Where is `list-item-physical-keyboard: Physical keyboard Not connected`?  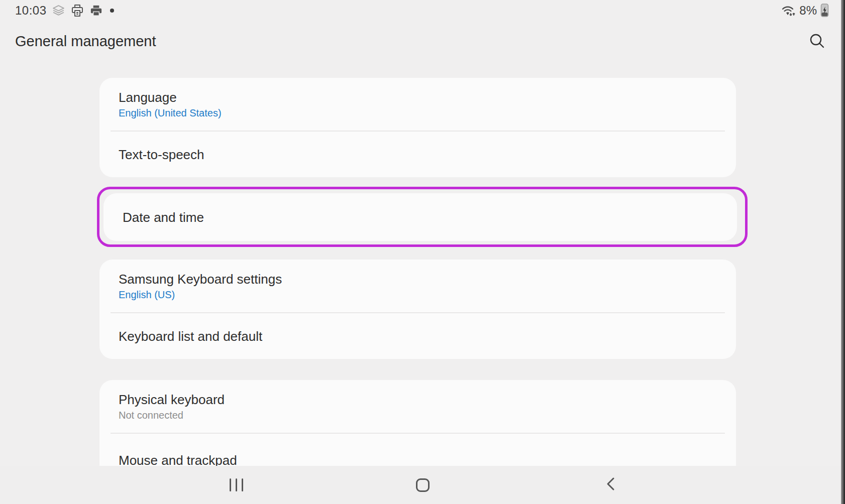 list-item-physical-keyboard: Physical keyboard Not connected is located at coordinates (418, 407).